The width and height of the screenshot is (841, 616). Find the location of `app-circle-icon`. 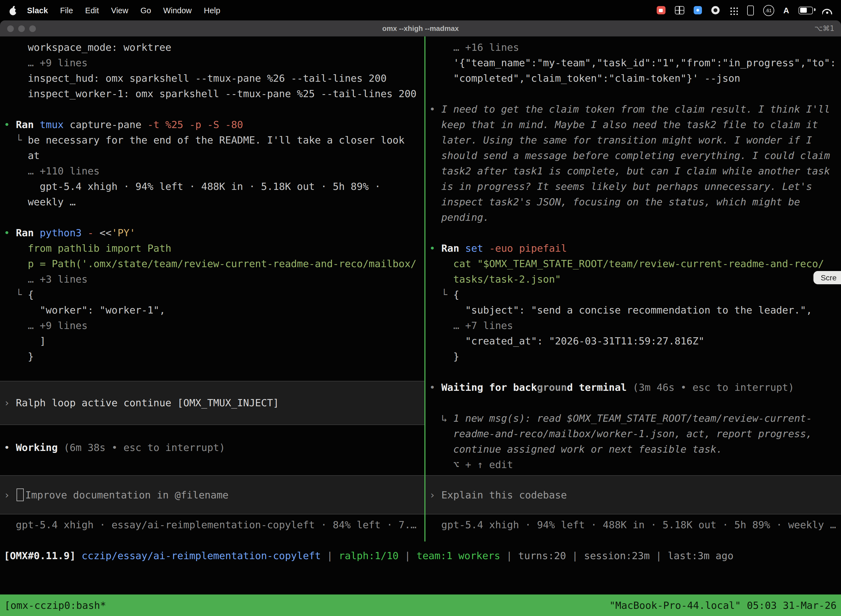

app-circle-icon is located at coordinates (715, 10).